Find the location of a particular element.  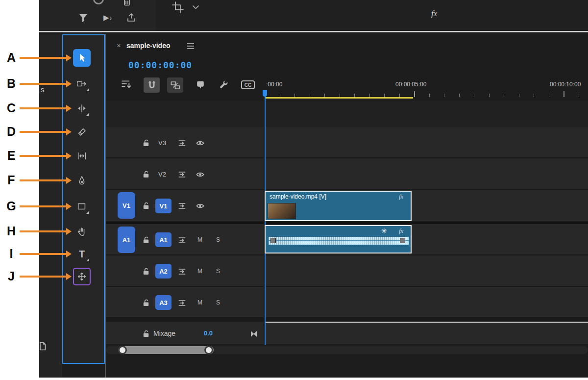

zoom-slider-knob is located at coordinates (98, 2).